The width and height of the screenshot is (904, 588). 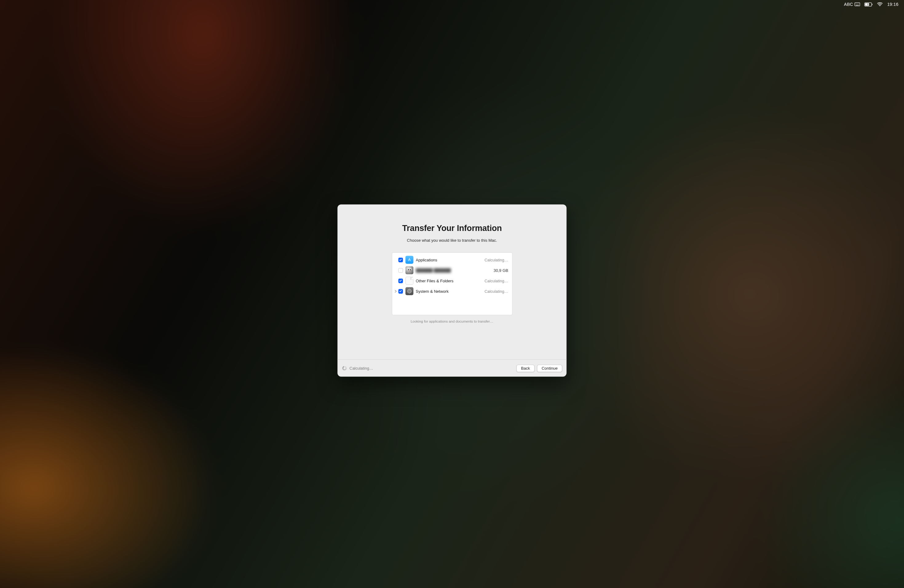 What do you see at coordinates (452, 270) in the screenshot?
I see `transfer-item-user: ██████ ██████ 30,9 GB` at bounding box center [452, 270].